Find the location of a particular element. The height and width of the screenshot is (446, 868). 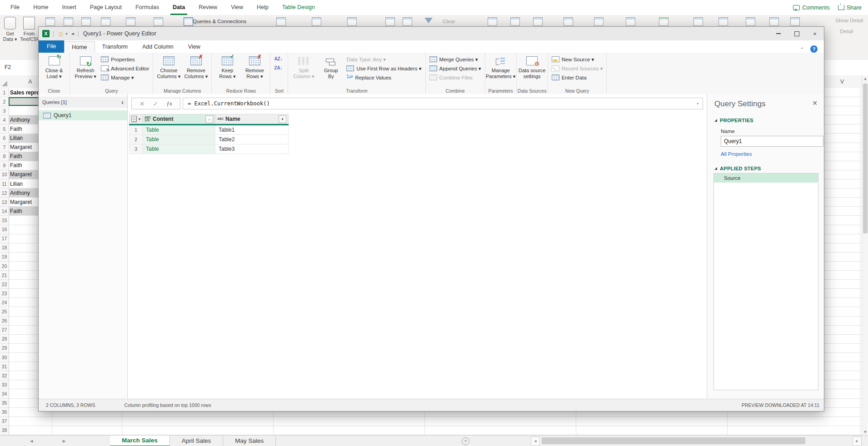

use-first-row-as-headers-button: Use First Row as Headers ▾ is located at coordinates (384, 68).